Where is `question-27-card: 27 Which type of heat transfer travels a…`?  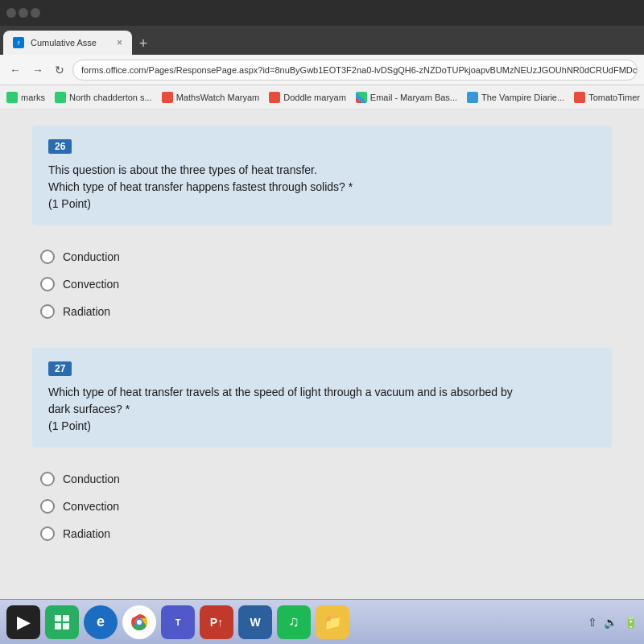
question-27-card: 27 Which type of heat transfer travels a… is located at coordinates (322, 398).